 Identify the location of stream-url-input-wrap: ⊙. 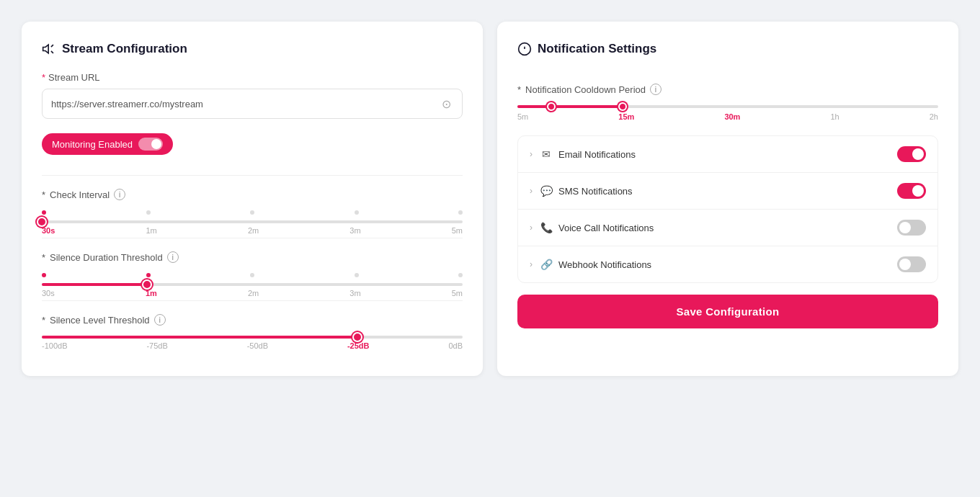
(252, 104).